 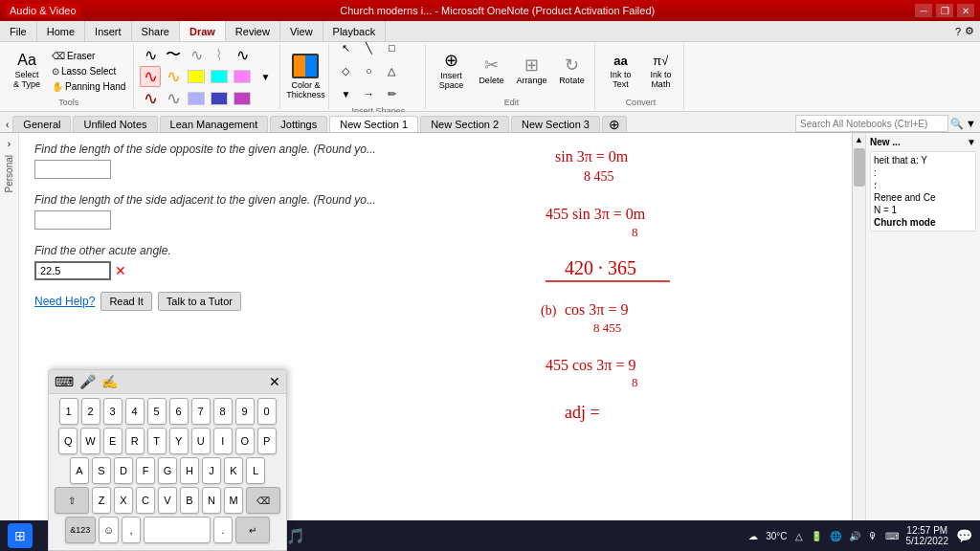 What do you see at coordinates (265, 77) in the screenshot?
I see `pen-more: ▼` at bounding box center [265, 77].